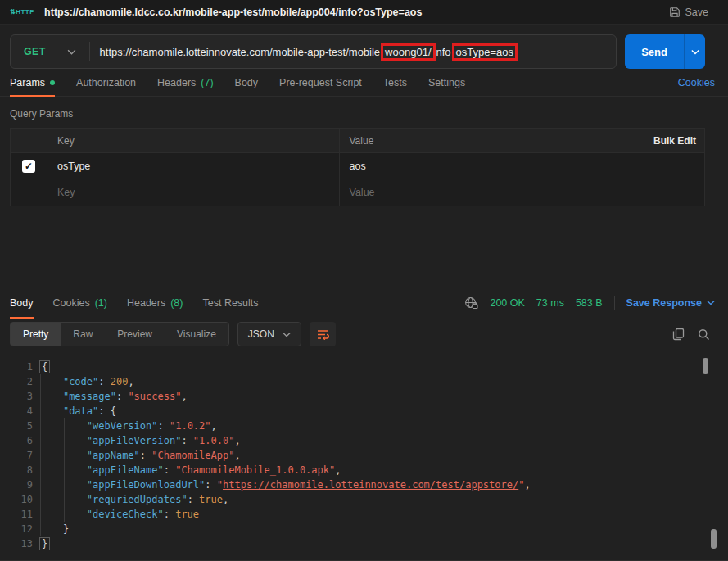  I want to click on response-meta: 200 OK 73 ms 583 B Save Response, so click(590, 303).